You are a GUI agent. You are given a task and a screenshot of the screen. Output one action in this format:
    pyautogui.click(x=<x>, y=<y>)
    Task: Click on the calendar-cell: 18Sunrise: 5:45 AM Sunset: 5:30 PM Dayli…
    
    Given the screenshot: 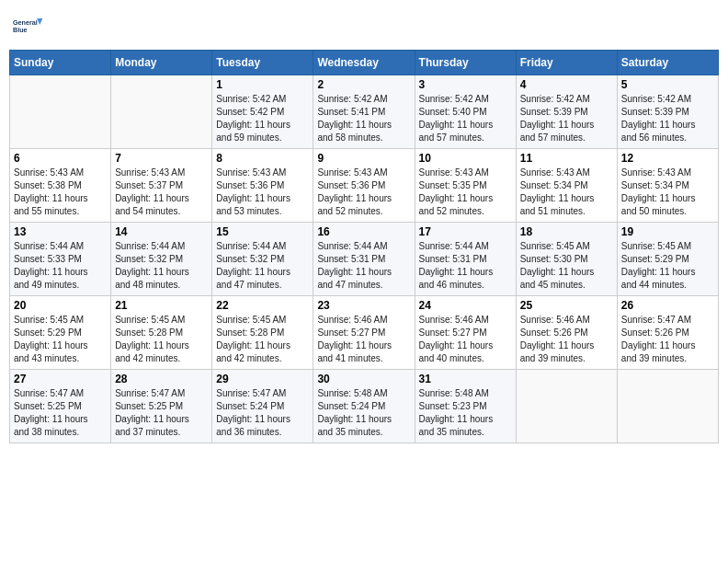 What is the action you would take?
    pyautogui.click(x=566, y=259)
    